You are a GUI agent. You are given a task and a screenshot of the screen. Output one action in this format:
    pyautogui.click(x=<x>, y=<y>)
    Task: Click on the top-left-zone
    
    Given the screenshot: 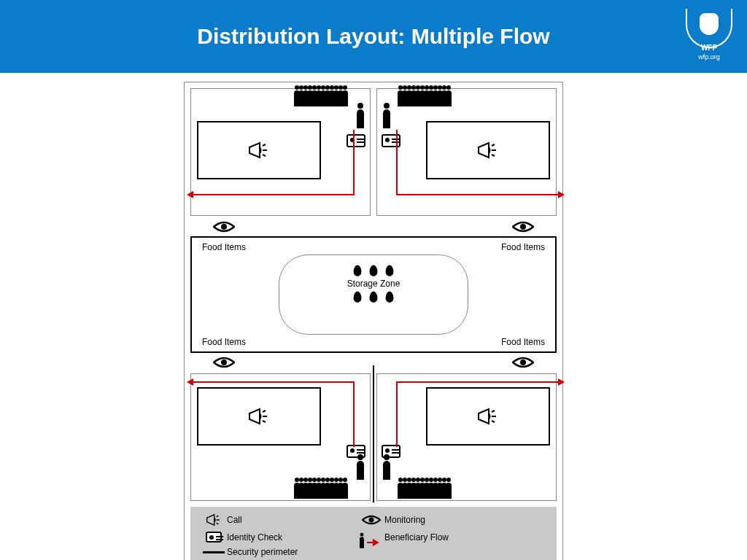 What is the action you would take?
    pyautogui.click(x=280, y=152)
    